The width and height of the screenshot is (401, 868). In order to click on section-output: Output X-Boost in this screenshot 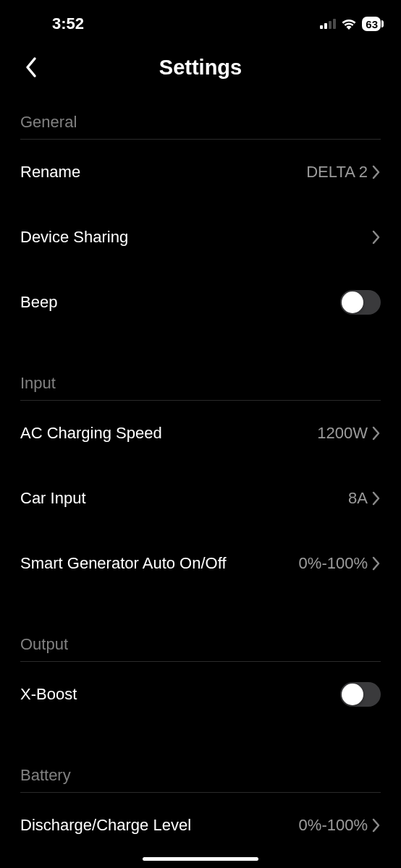, I will do `click(200, 674)`.